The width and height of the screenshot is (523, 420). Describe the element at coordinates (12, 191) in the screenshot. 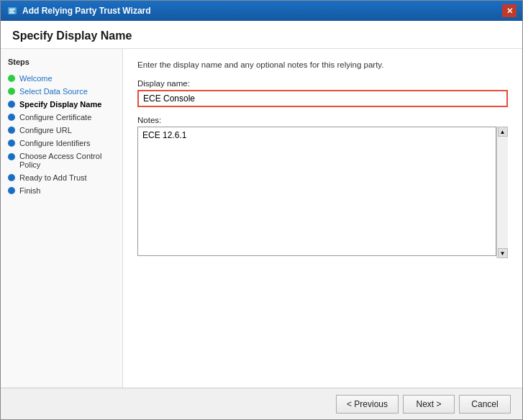

I see `step-dot-finish` at that location.